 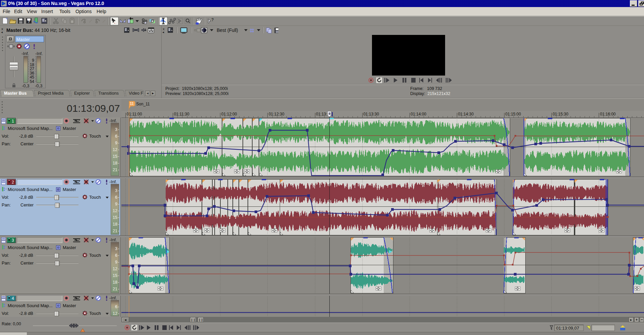 I want to click on svg-text: 01:12:00, so click(x=229, y=114).